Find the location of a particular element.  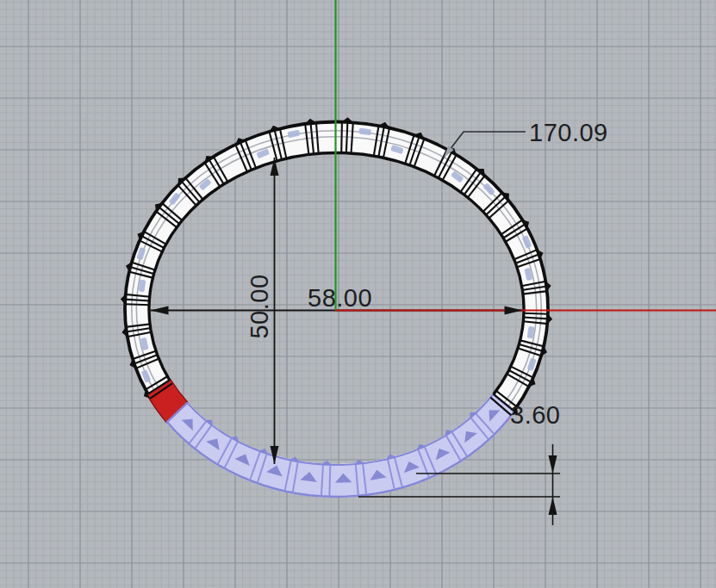

dimension-label-thickness: 3.60 is located at coordinates (535, 415).